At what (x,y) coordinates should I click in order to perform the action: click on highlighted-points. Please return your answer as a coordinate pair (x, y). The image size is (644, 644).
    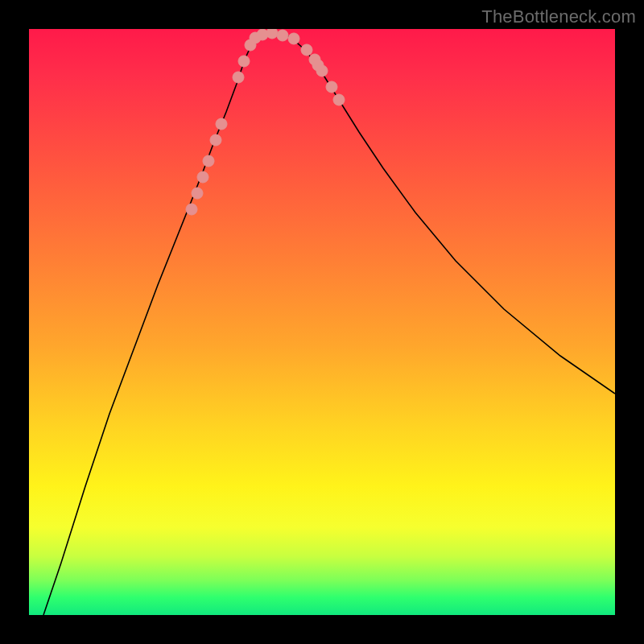
    Looking at the image, I should click on (266, 122).